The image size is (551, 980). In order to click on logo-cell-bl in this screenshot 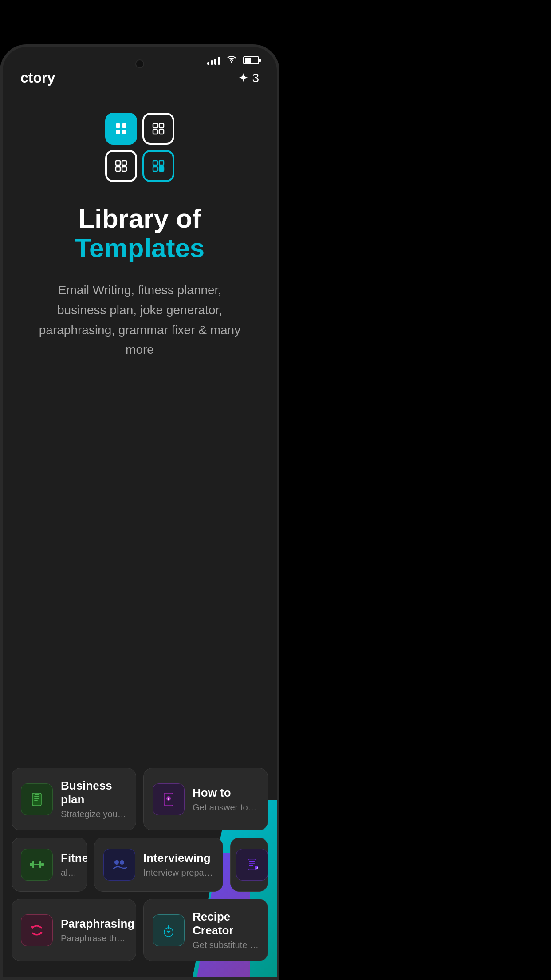, I will do `click(121, 166)`.